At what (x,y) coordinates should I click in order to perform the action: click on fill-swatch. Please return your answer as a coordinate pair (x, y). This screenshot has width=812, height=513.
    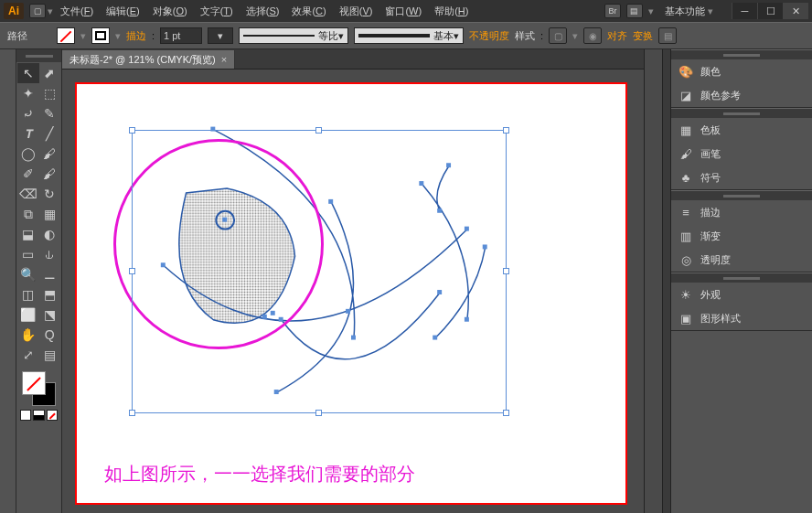
    Looking at the image, I should click on (66, 36).